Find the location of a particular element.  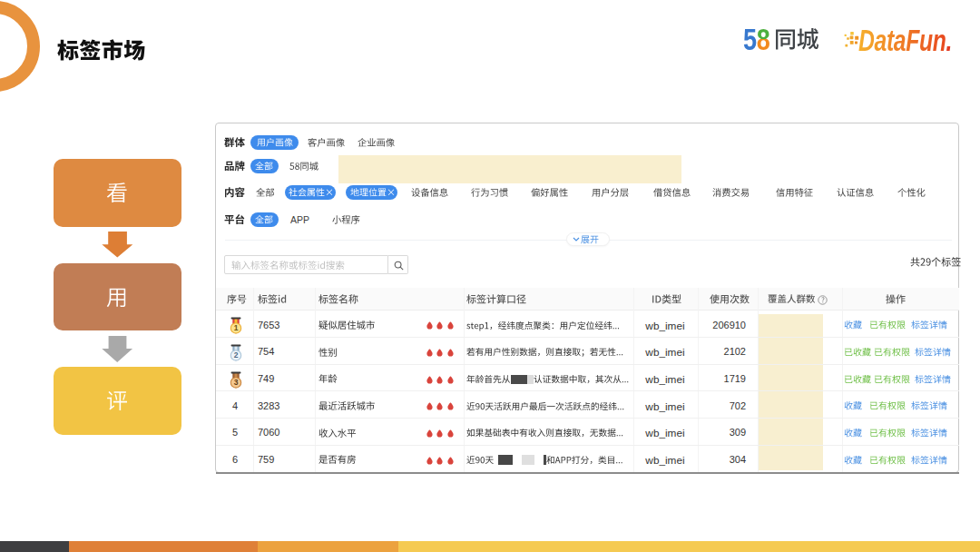

svg-text: 1 is located at coordinates (236, 329).